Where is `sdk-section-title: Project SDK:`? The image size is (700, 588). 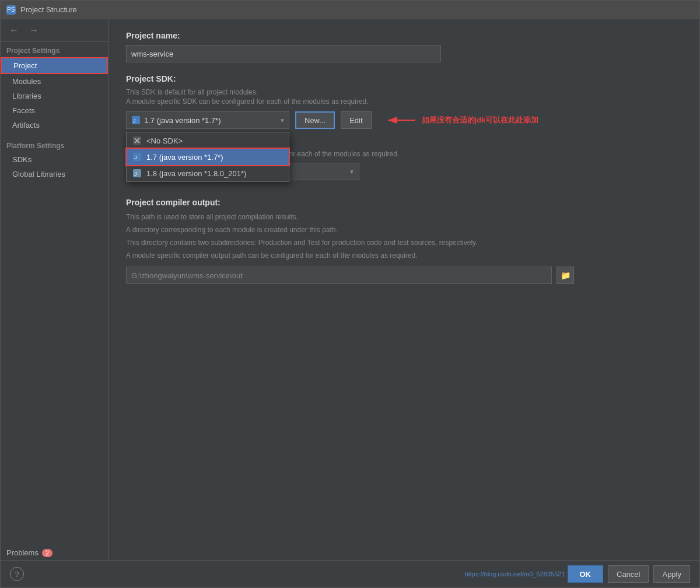
sdk-section-title: Project SDK: is located at coordinates (404, 79).